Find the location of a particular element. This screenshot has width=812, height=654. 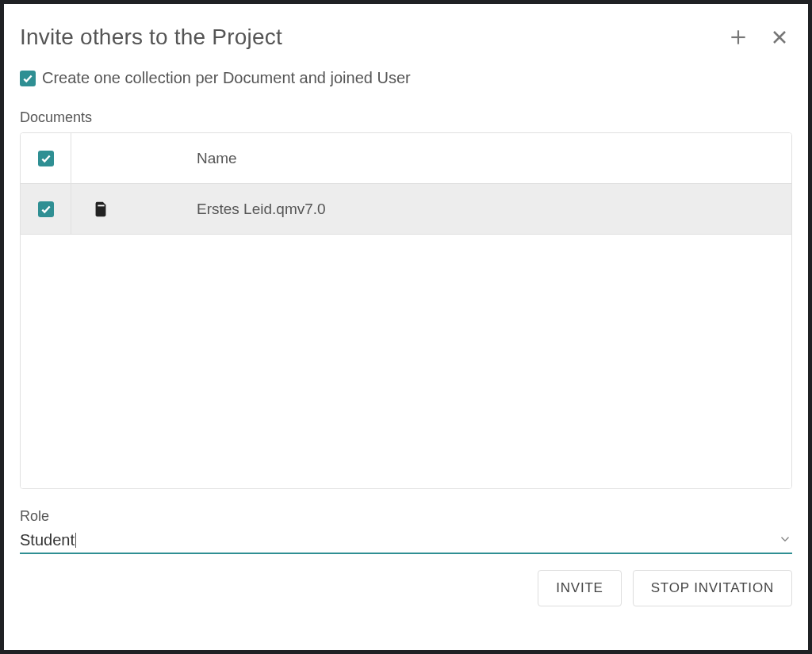

role-value: Student is located at coordinates (48, 541).